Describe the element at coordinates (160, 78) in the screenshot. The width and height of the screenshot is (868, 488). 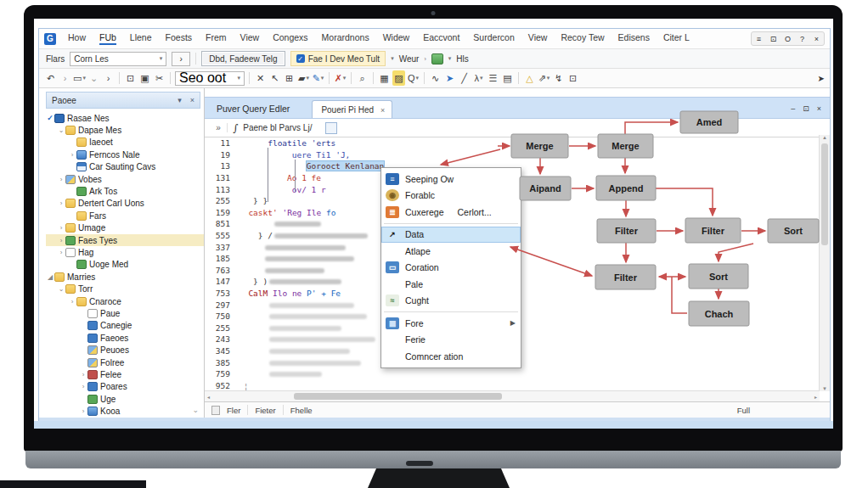
I see `toolbar-icon: ✂` at that location.